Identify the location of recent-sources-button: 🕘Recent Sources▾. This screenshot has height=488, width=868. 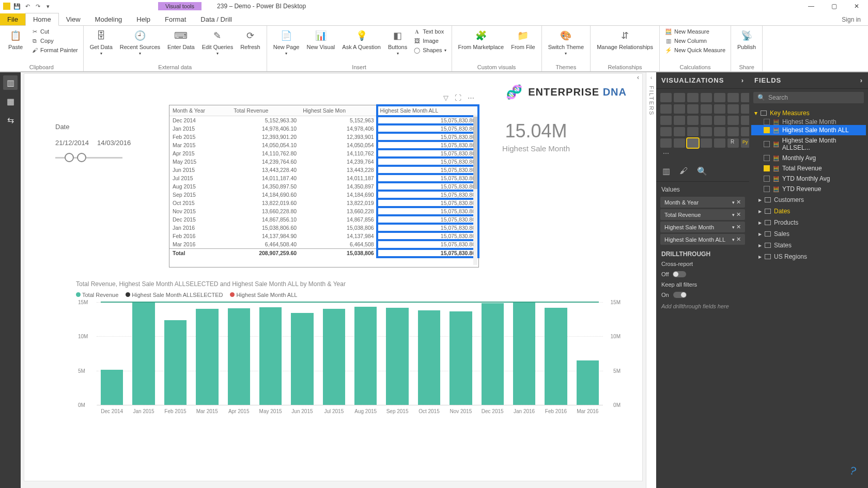
(140, 42).